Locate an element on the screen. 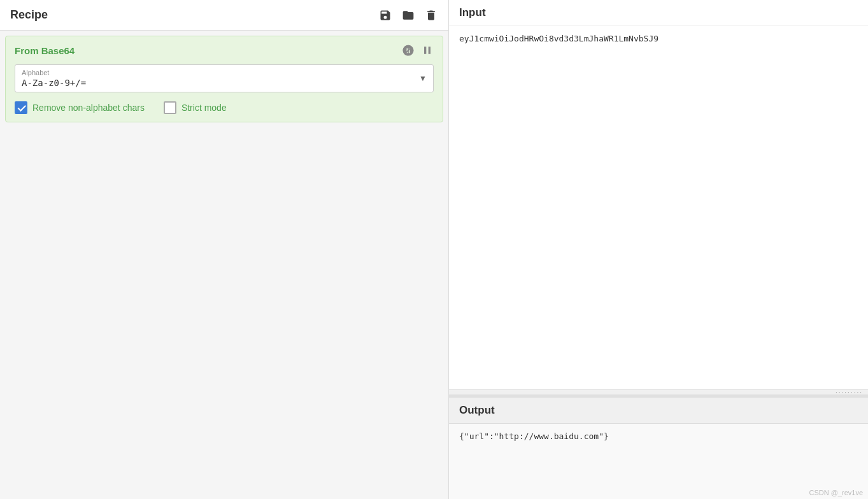  remove-non-alphabet-box is located at coordinates (21, 108).